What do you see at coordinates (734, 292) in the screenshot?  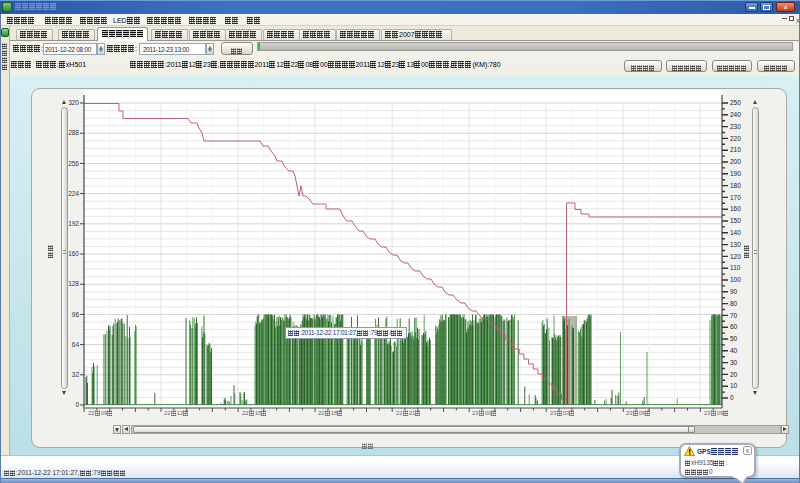 I see `svg-text: 90` at bounding box center [734, 292].